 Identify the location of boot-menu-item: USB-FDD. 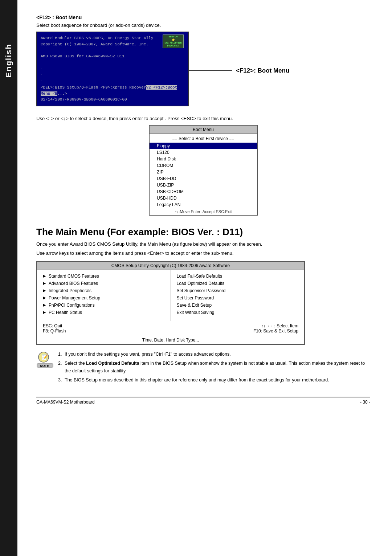
(203, 179).